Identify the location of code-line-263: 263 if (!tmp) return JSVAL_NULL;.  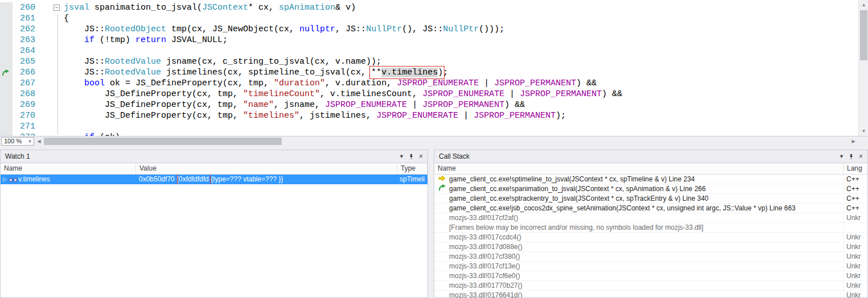
(429, 40).